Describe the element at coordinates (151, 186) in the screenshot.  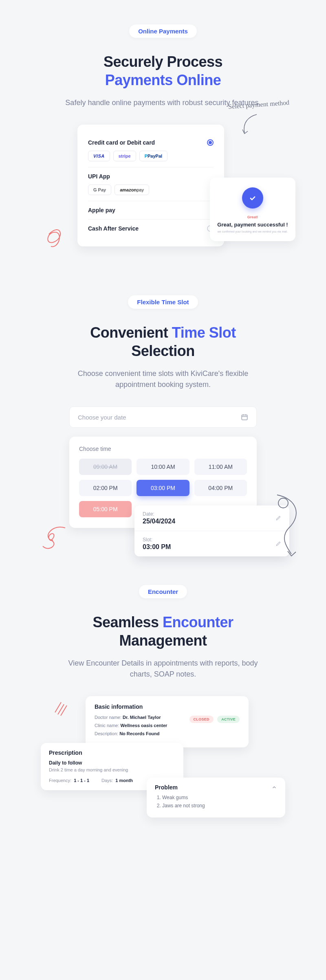
I see `payment-methods-card: Credit card or Debit card VISA stripe P …` at that location.